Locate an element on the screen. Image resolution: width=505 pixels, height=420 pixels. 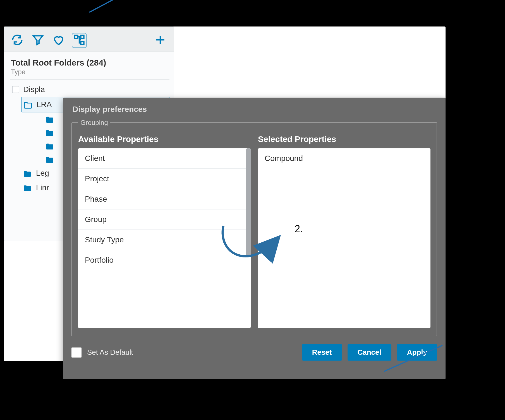
tree-row-label: LRA is located at coordinates (44, 105).